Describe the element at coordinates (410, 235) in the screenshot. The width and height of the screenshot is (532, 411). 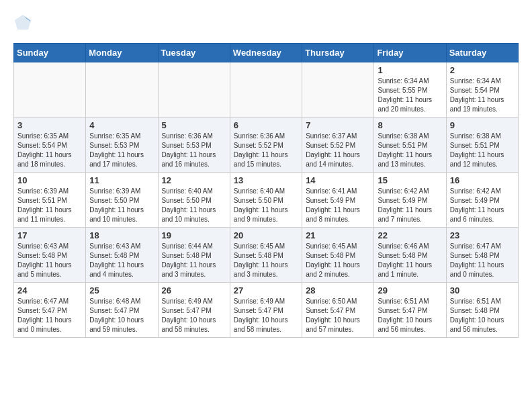
I see `day-number: 22` at that location.